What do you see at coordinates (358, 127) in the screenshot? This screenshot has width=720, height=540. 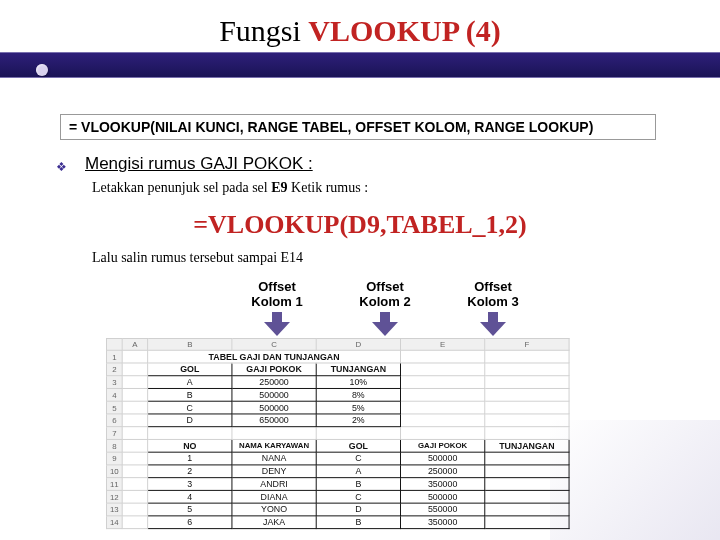 I see `syntax-box: = VLOOKUP(NILAI KUNCI, RANGE TABEL, OFFS…` at bounding box center [358, 127].